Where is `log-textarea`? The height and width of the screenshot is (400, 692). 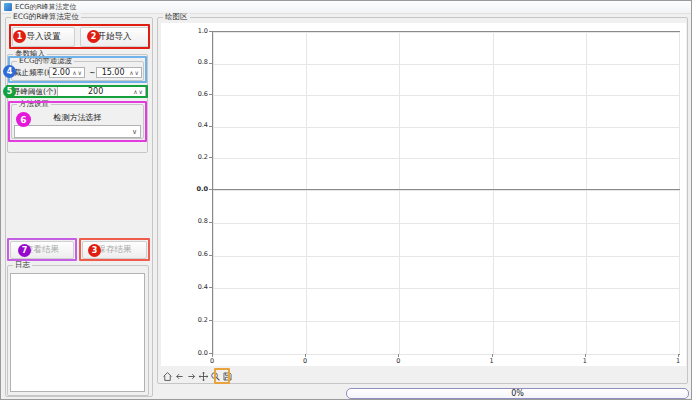
log-textarea is located at coordinates (78, 332).